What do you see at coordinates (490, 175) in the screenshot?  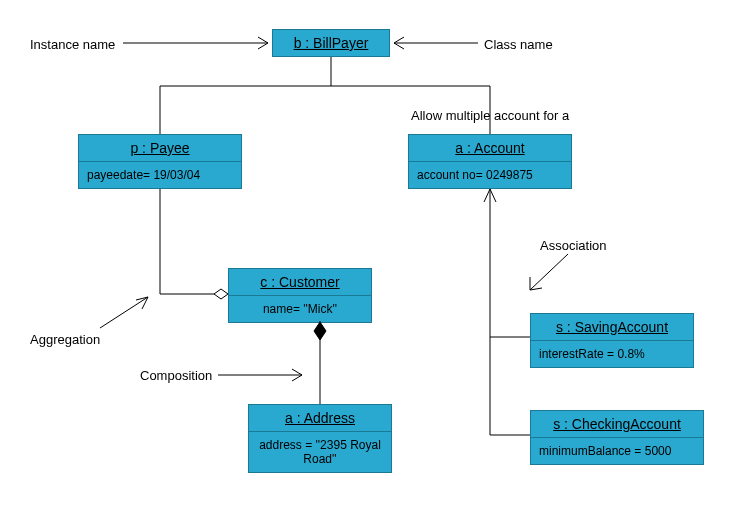 I see `object-attr-account: account no= 0249875` at bounding box center [490, 175].